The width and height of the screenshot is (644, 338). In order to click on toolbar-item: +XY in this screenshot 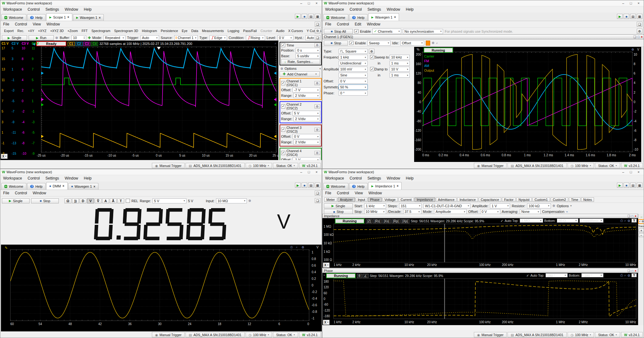, I will do `click(31, 31)`.